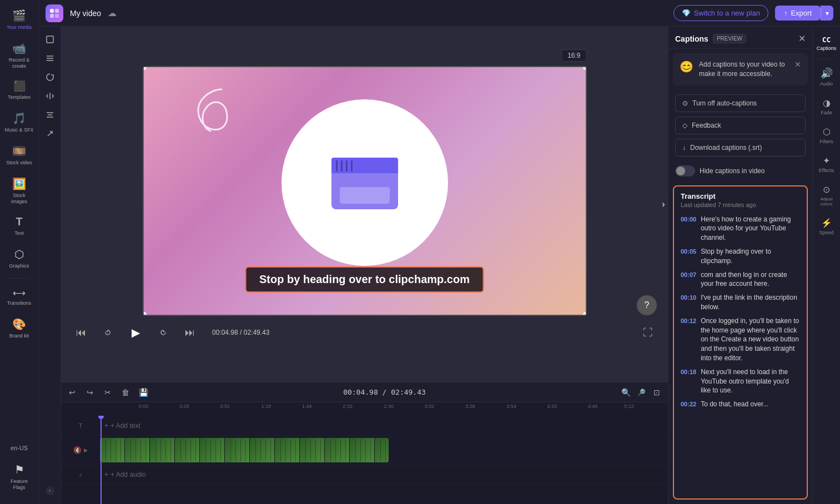 The image size is (840, 504). What do you see at coordinates (112, 13) in the screenshot?
I see `cloud-save-icon: ☁` at bounding box center [112, 13].